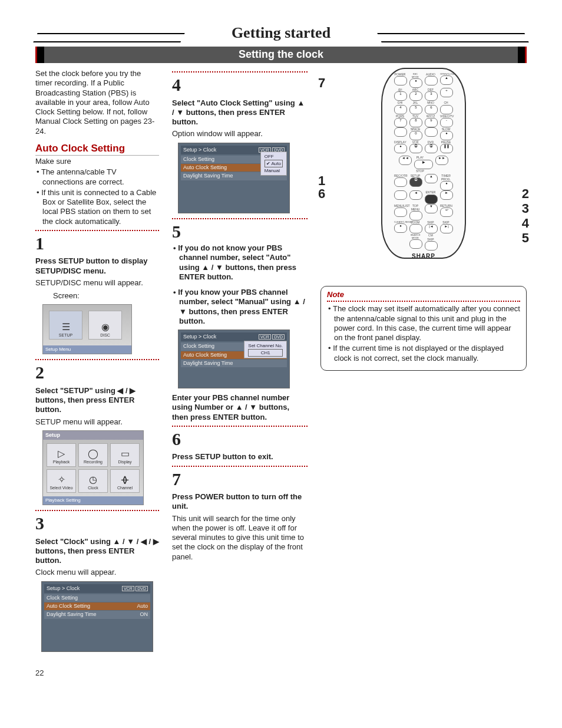  Describe the element at coordinates (93, 468) in the screenshot. I see `setup-grid-screenshot: Setup ▷Playback ◯Recording ▭Display ✧Sel…` at that location.